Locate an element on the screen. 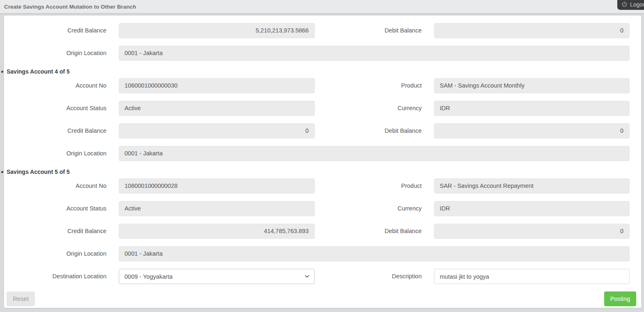 The width and height of the screenshot is (644, 312). product-field: SAM - Savings Account Monthly is located at coordinates (532, 86).